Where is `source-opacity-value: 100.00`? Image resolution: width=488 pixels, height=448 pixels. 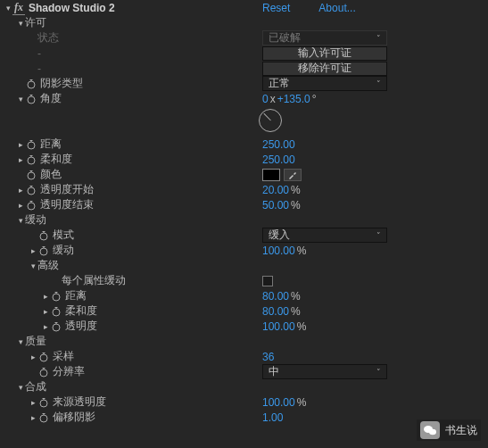
source-opacity-value: 100.00 is located at coordinates (278, 402).